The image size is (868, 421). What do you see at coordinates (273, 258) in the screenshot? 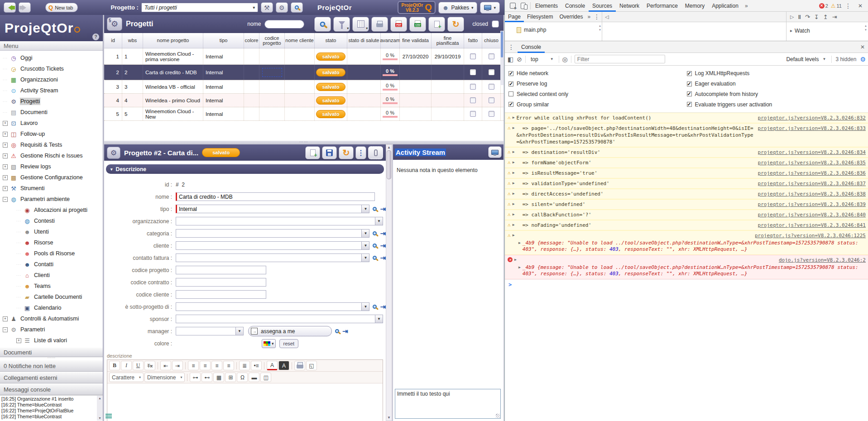
I see `contatto-fattura-select: ▼` at bounding box center [273, 258].